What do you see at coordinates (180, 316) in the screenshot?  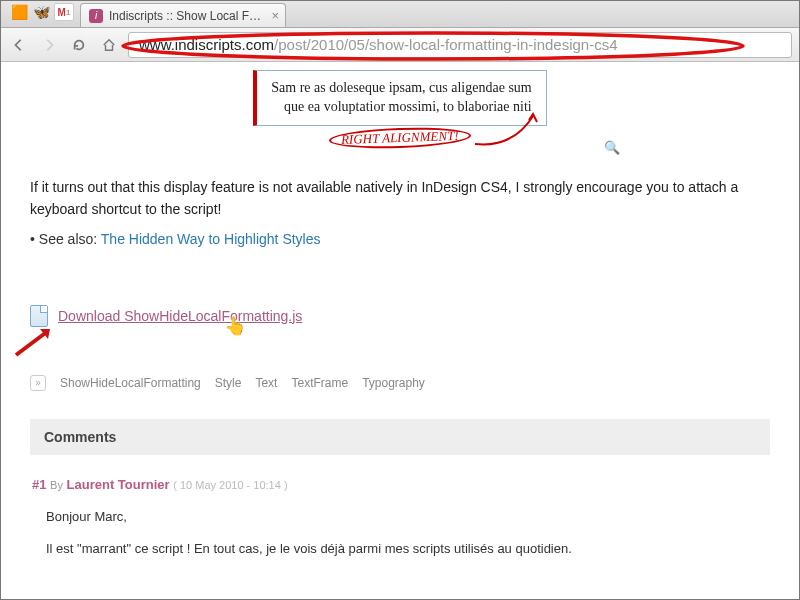 I see `download-link: Download ShowHideLocalFormatting.js` at bounding box center [180, 316].